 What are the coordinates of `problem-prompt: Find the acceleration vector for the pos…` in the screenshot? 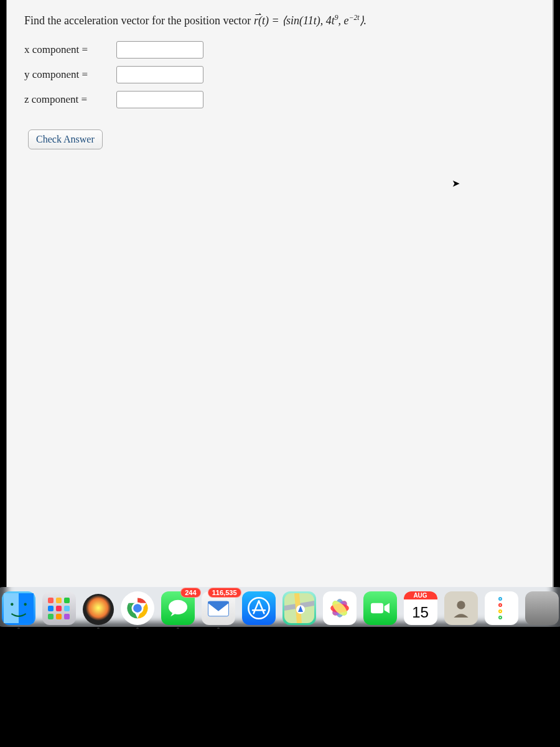 It's located at (280, 21).